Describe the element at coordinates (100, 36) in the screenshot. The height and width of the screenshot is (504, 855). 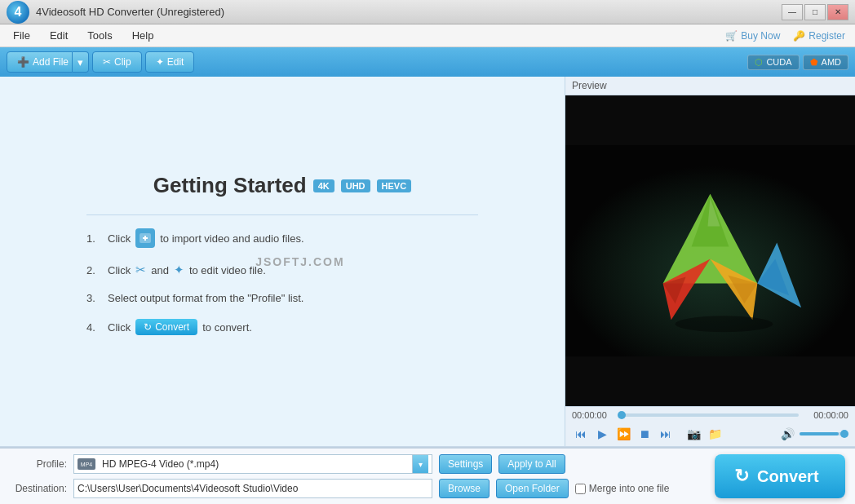
I see `menu-tools: Tools` at that location.